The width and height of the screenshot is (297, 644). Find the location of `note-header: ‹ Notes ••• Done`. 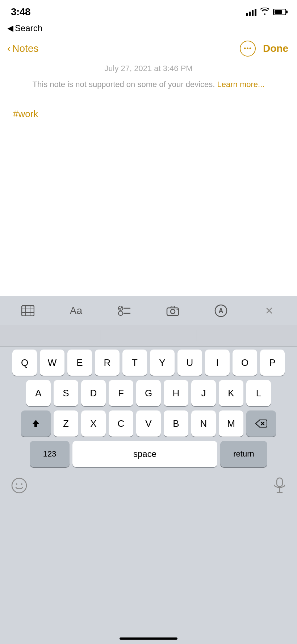

note-header: ‹ Notes ••• Done is located at coordinates (148, 49).